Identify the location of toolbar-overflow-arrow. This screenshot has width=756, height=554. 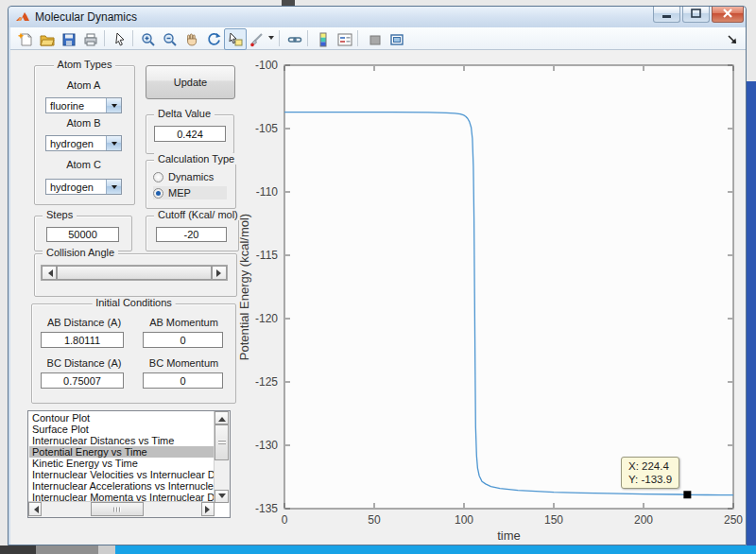
(732, 38).